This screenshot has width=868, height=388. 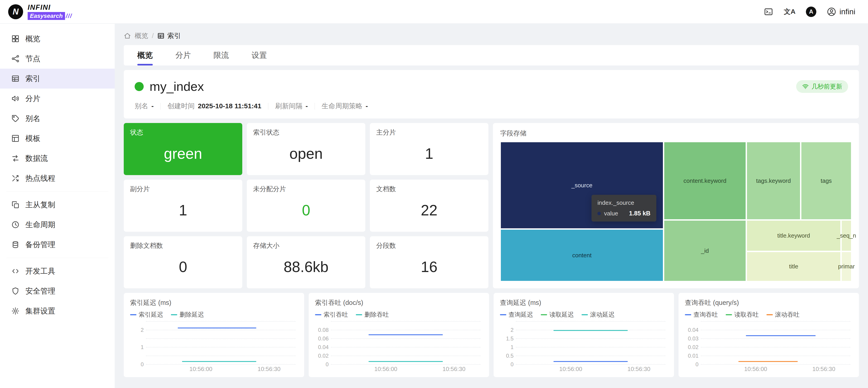 What do you see at coordinates (742, 315) in the screenshot?
I see `legend-item: 读取吞吐` at bounding box center [742, 315].